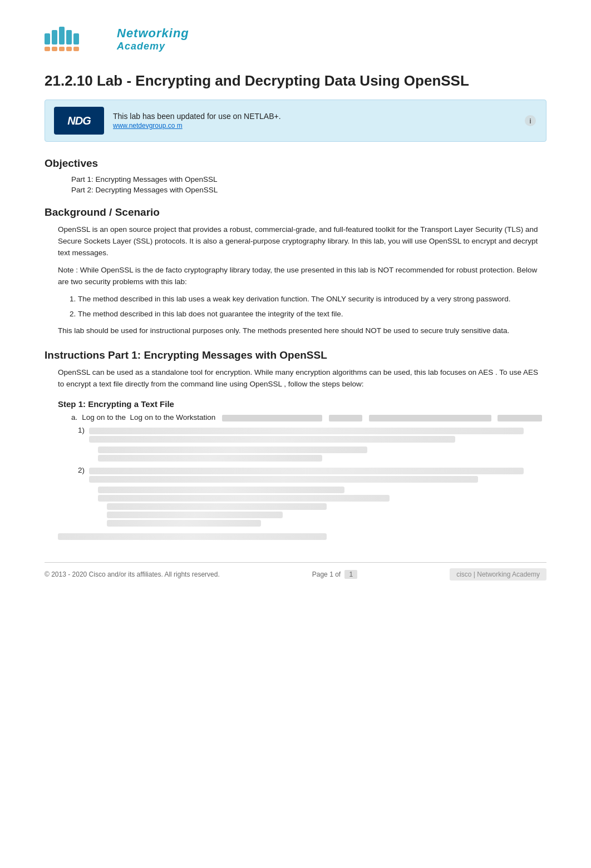 This screenshot has width=591, height=868. I want to click on background-list-item-1: The method described in this lab uses a …, so click(312, 299).